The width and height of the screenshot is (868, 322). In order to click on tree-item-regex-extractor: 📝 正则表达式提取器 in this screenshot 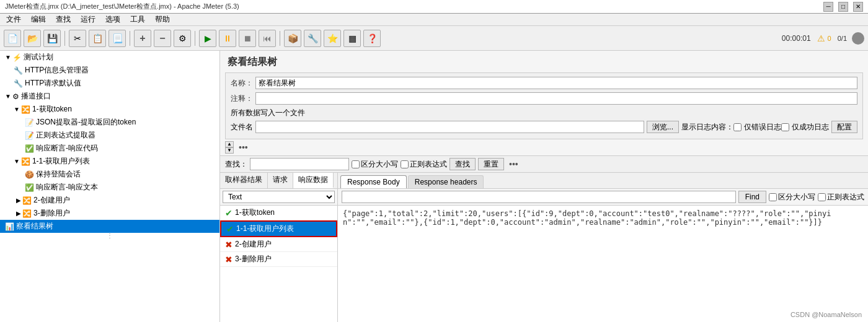, I will do `click(110, 135)`.